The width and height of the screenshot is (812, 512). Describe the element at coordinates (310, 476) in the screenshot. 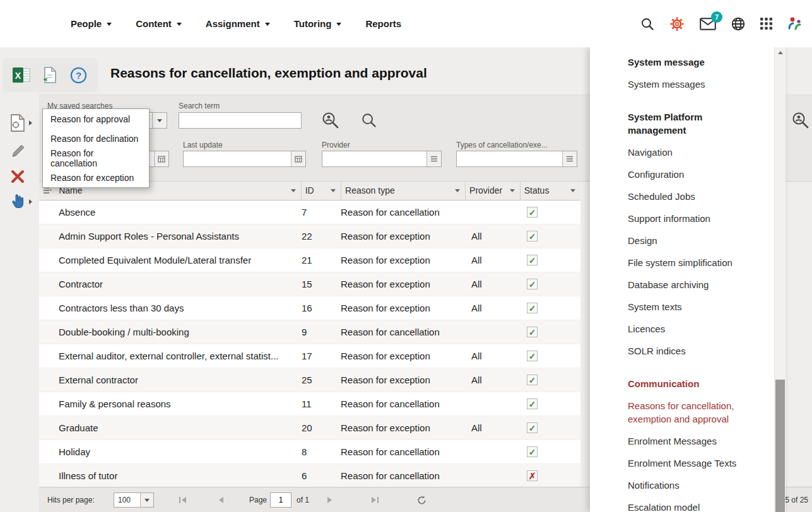

I see `table-row: Illness of tutor 6 Reason for cancellati…` at that location.